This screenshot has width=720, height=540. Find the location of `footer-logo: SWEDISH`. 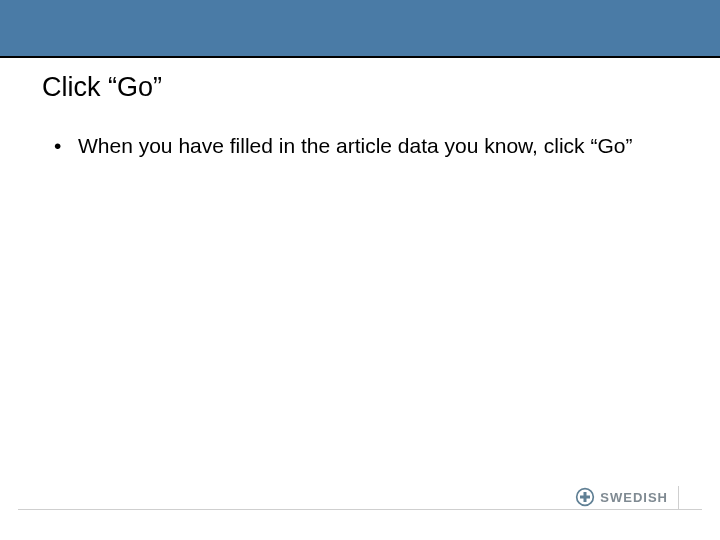

footer-logo: SWEDISH is located at coordinates (622, 497).